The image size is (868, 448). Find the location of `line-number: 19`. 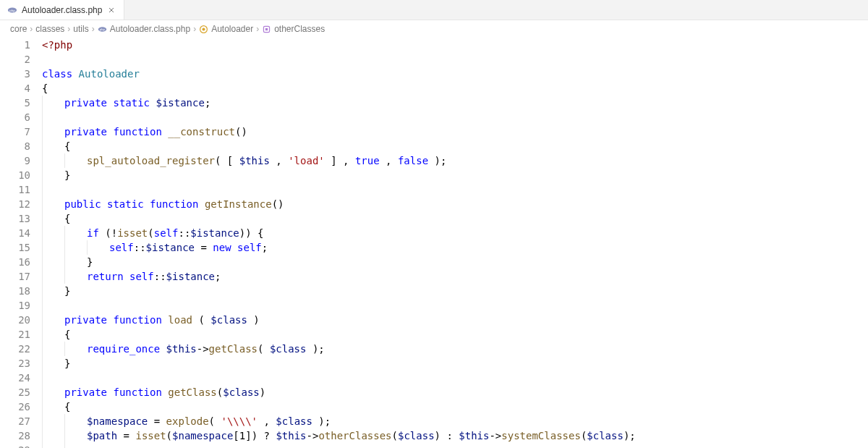

line-number: 19 is located at coordinates (15, 305).